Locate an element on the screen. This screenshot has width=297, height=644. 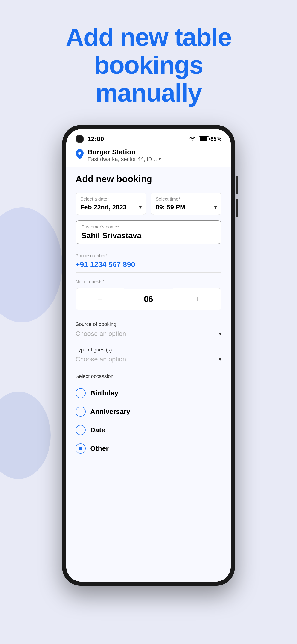
location-address: East dwarka, sector 44, ID... ▾ is located at coordinates (154, 159).